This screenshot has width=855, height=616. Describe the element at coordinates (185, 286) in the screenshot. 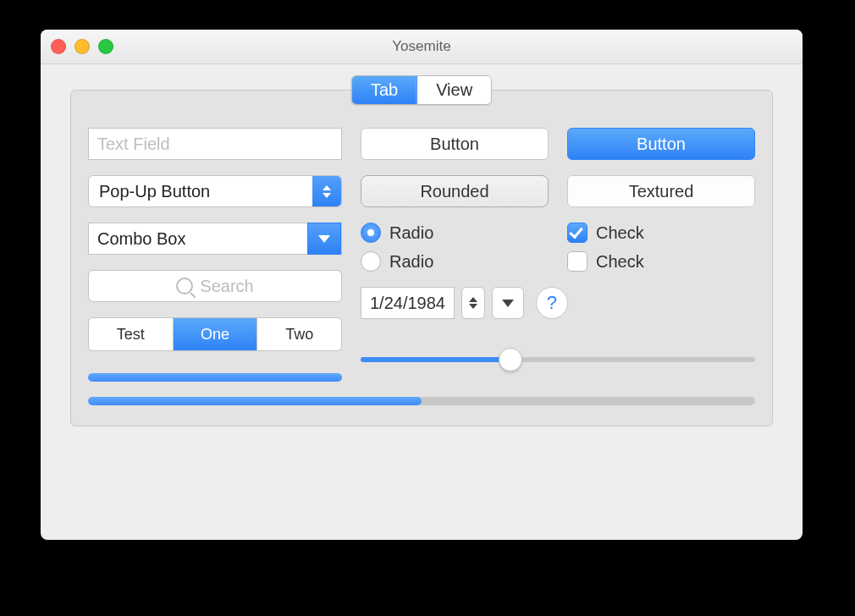

I see `search-icon` at that location.